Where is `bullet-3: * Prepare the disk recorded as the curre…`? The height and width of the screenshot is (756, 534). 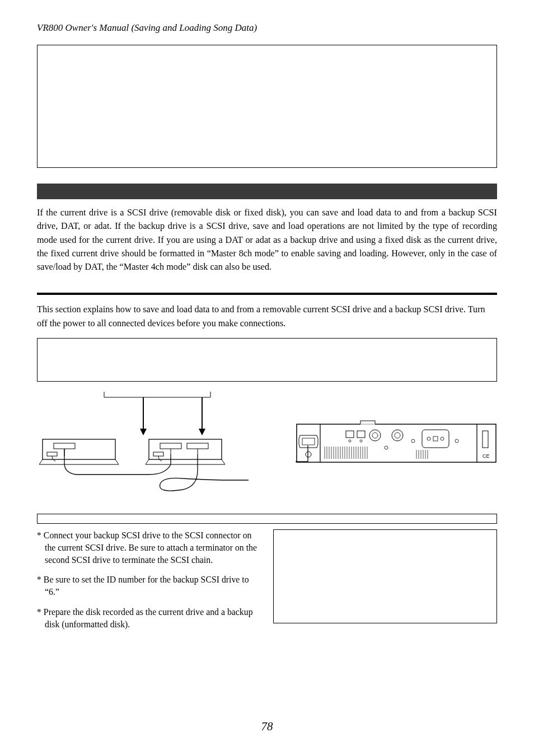
bullet-3: * Prepare the disk recorded as the curre… is located at coordinates (149, 618).